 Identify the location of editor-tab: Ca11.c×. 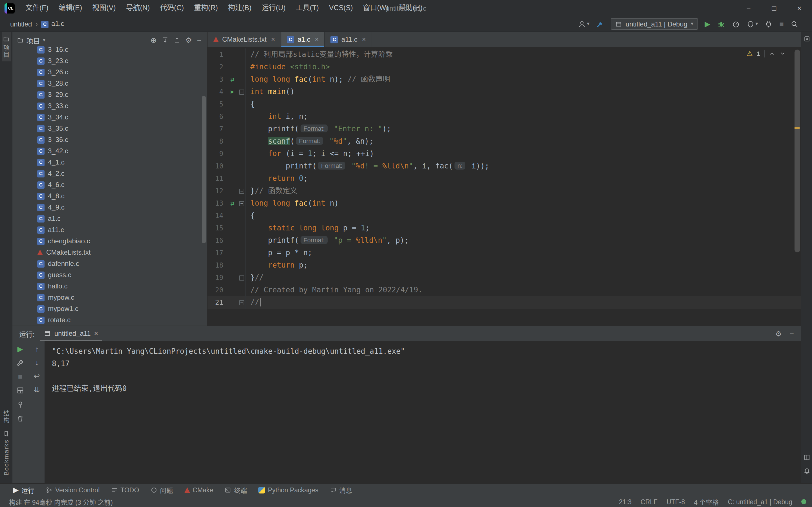
(349, 40).